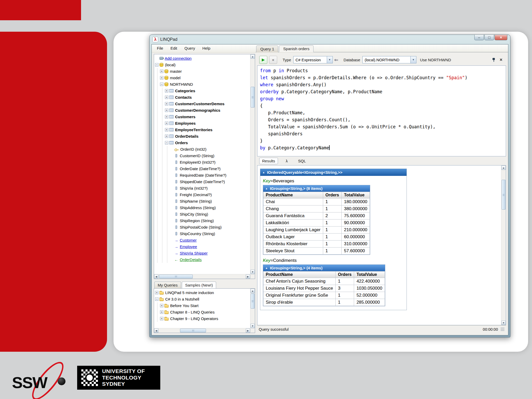 The image size is (532, 399). I want to click on schema-item-employeeid-int32: EmployeeID (Int32?), so click(203, 162).